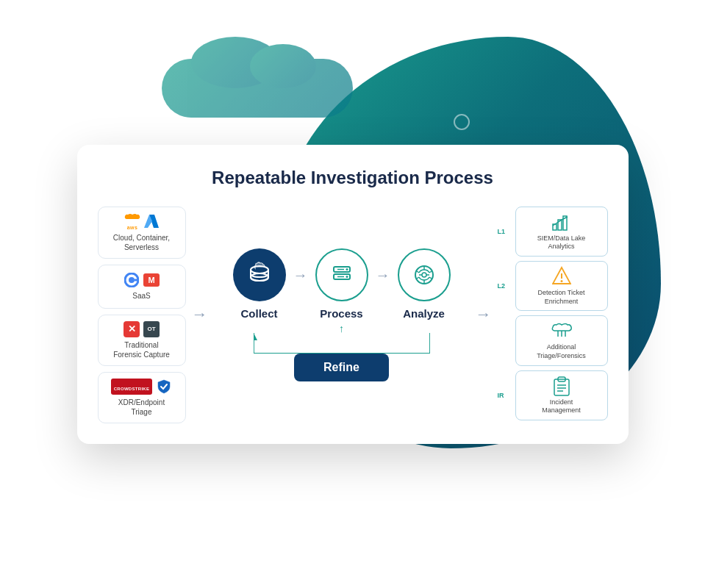 The image size is (705, 588). Describe the element at coordinates (132, 219) in the screenshot. I see `aws-cloud-icon` at that location.